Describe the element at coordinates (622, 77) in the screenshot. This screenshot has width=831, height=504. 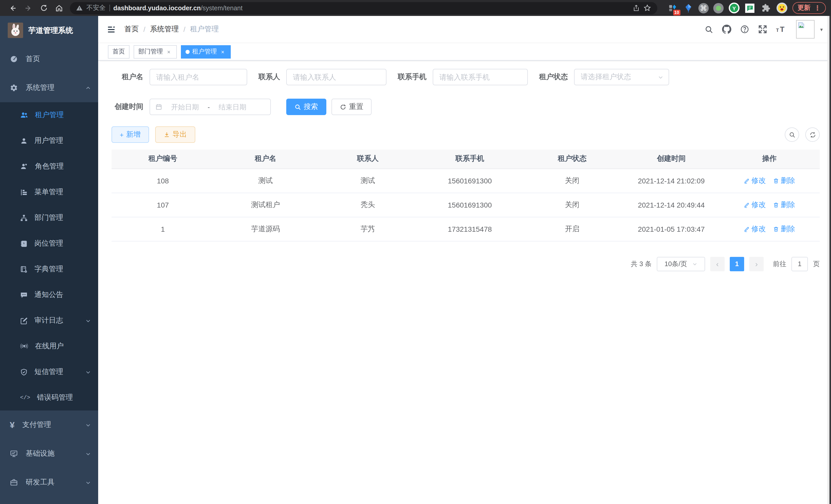
I see `status-select: 请选择租户状态` at that location.